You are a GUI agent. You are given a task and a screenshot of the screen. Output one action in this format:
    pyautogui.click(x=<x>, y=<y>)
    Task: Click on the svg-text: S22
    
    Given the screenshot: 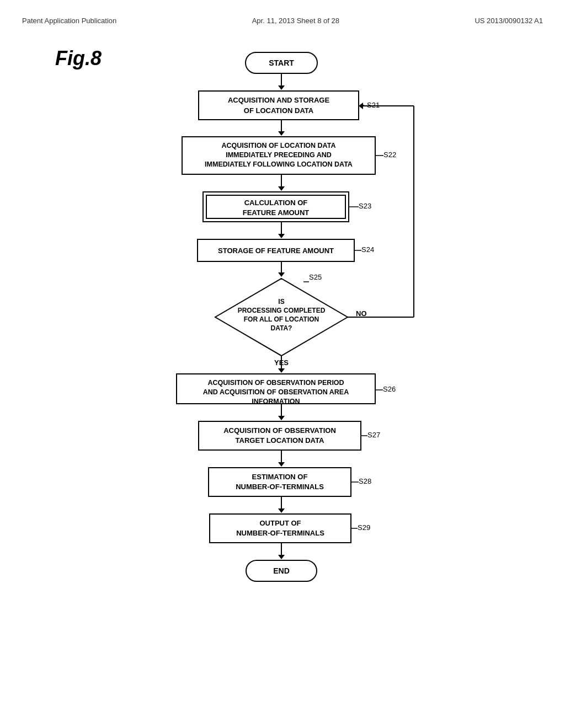 What is the action you would take?
    pyautogui.click(x=390, y=154)
    